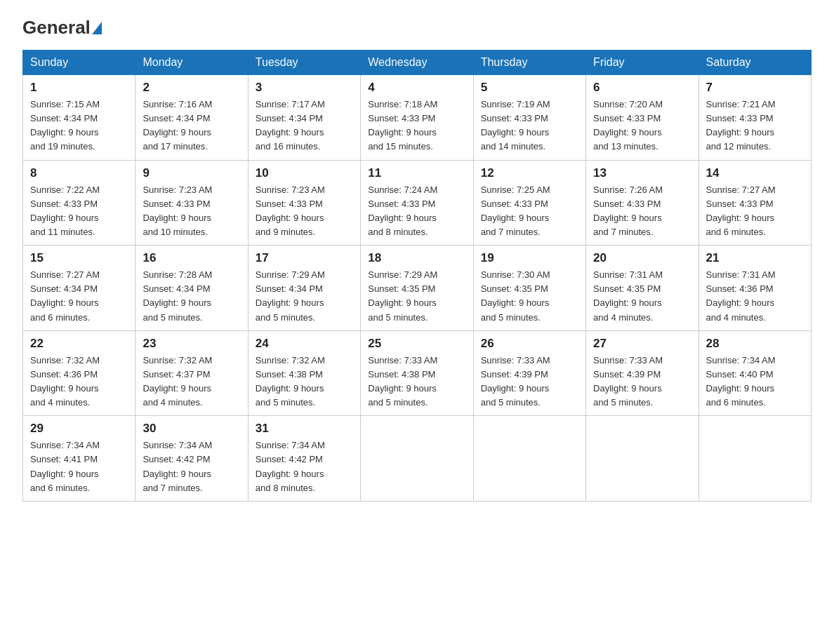 This screenshot has width=834, height=644. Describe the element at coordinates (305, 173) in the screenshot. I see `day-number: 10` at that location.